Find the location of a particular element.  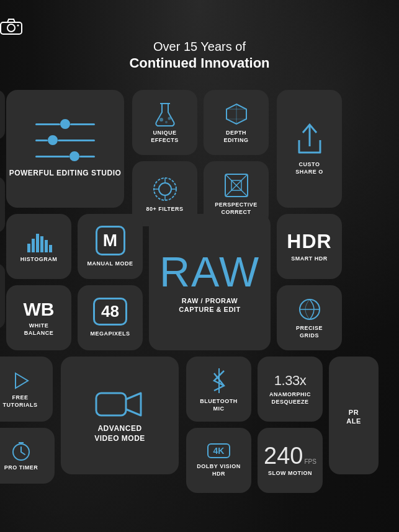

hdr-text: HDR is located at coordinates (309, 242).